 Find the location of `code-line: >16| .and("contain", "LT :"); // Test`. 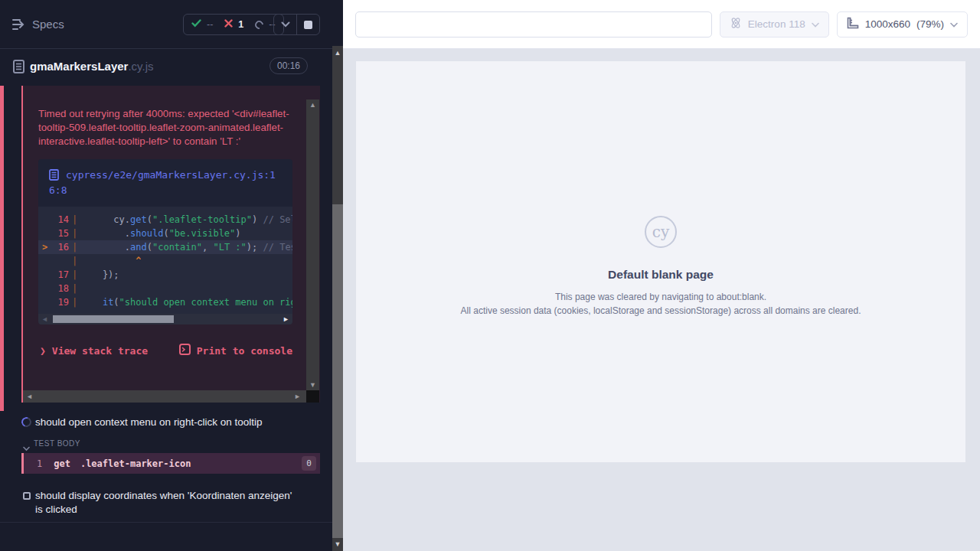

code-line: >16| .and("contain", "LT :"); // Test is located at coordinates (165, 247).